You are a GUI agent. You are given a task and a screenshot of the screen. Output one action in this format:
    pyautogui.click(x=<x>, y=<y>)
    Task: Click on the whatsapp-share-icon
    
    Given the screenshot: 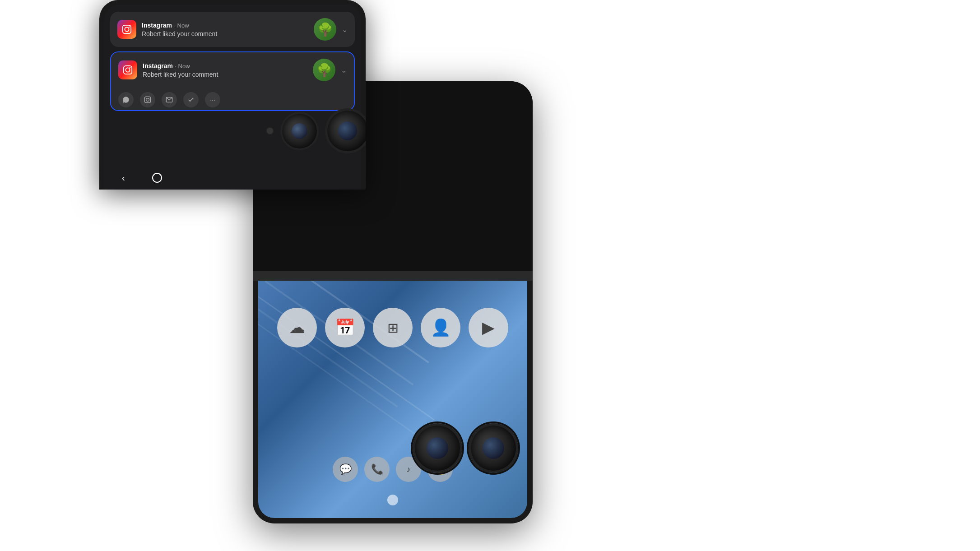 What is the action you would take?
    pyautogui.click(x=126, y=100)
    